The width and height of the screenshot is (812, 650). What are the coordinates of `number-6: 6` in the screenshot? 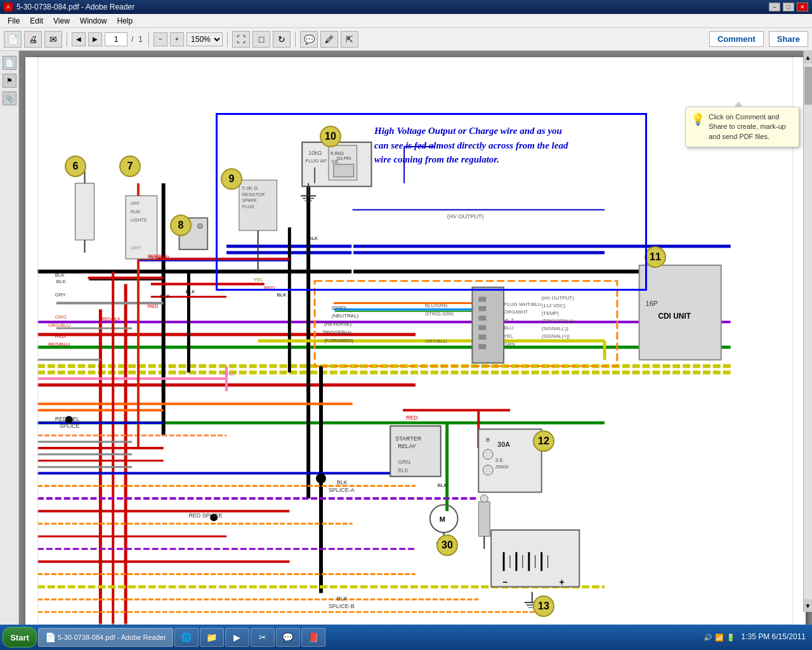 It's located at (75, 166).